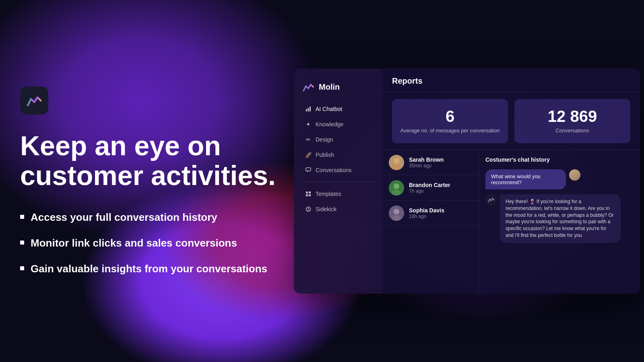  Describe the element at coordinates (440, 185) in the screenshot. I see `conv-name-brandon: Brandon Carter` at that location.